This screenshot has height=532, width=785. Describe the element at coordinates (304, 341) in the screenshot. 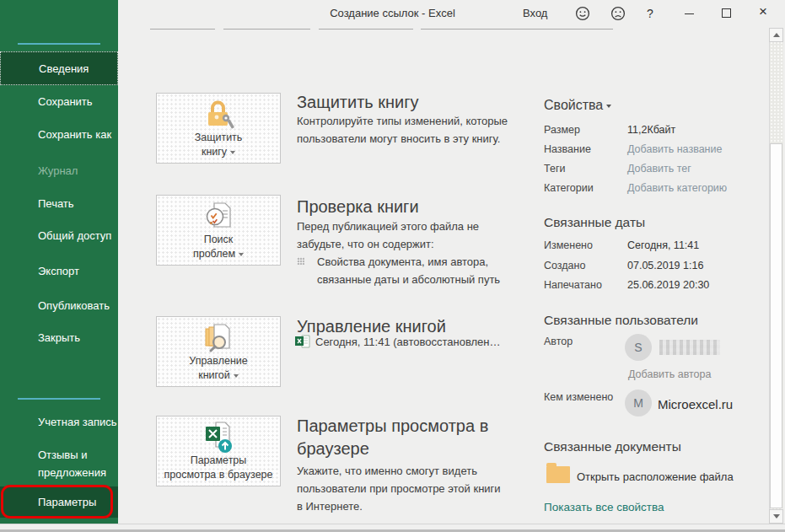

I see `excel-file-icon` at that location.